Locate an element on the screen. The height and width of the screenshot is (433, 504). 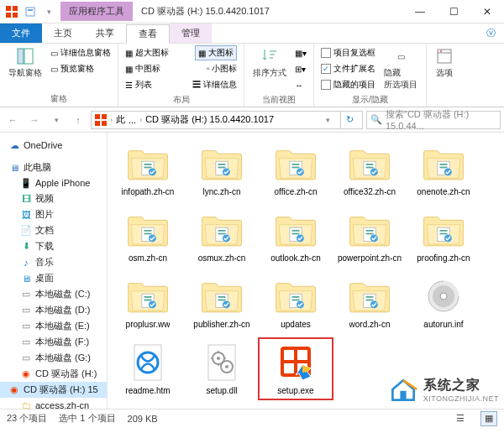
status-count: 23 个项目 is located at coordinates (27, 418).